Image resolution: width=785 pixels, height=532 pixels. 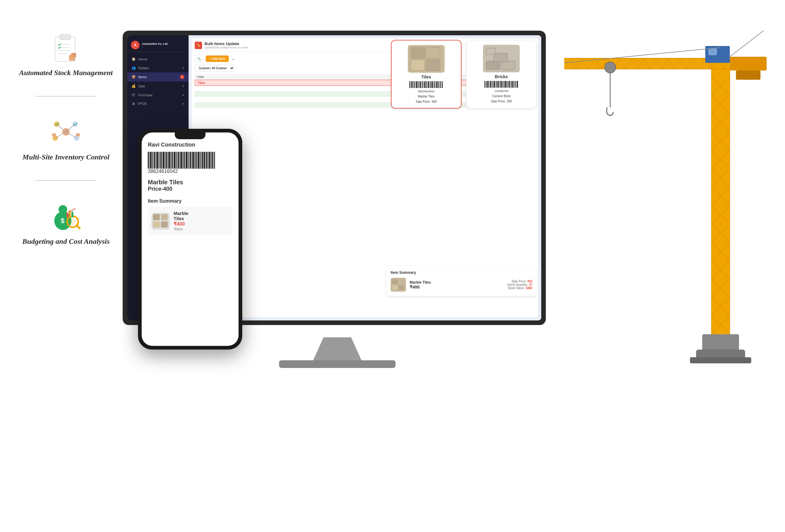 I want to click on feature-budgeting-label: Budgeting and Cost Analysis, so click(x=66, y=242).